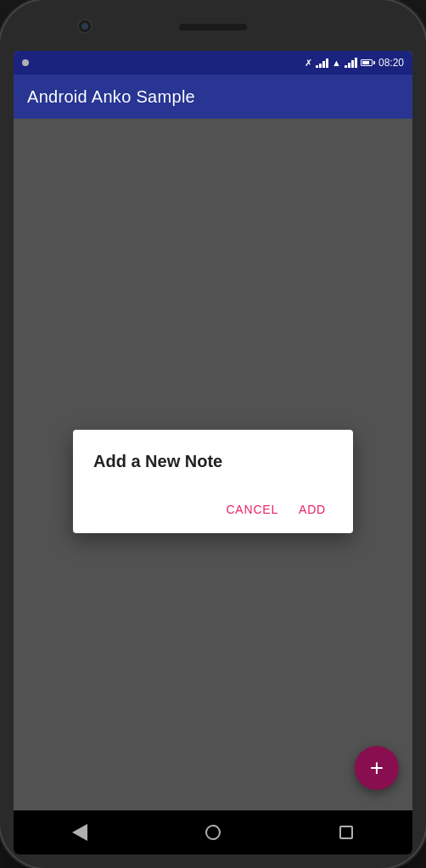 The image size is (426, 868). What do you see at coordinates (377, 768) in the screenshot?
I see `fab-icon: +` at bounding box center [377, 768].